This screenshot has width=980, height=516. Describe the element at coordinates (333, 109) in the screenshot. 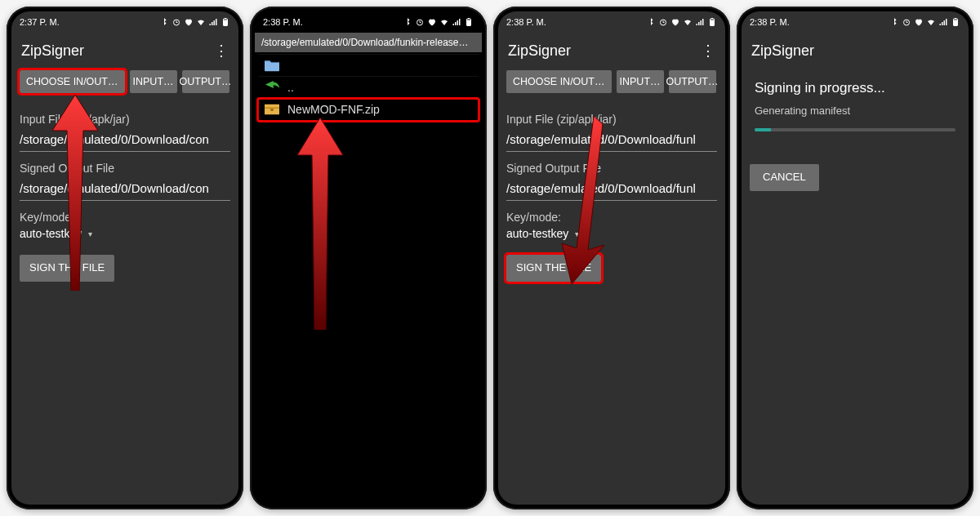

I see `file-name: NewMOD-FNF.zip` at that location.